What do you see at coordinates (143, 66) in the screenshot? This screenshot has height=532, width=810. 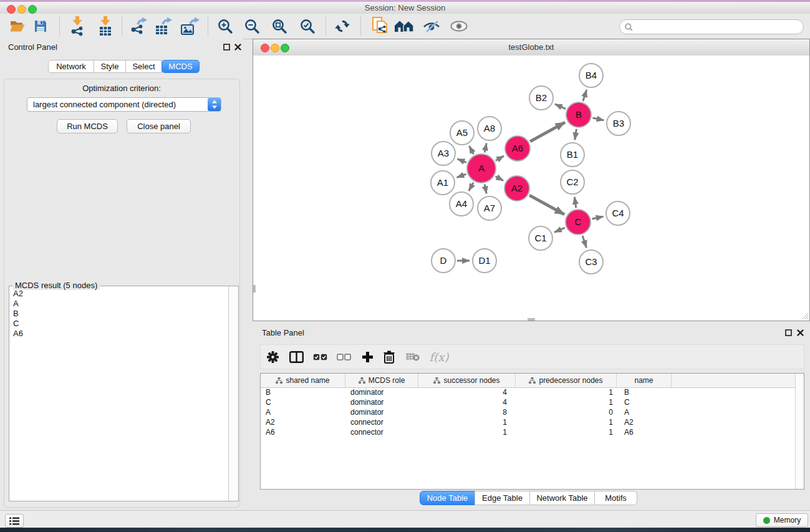 I see `tab-select: Select` at bounding box center [143, 66].